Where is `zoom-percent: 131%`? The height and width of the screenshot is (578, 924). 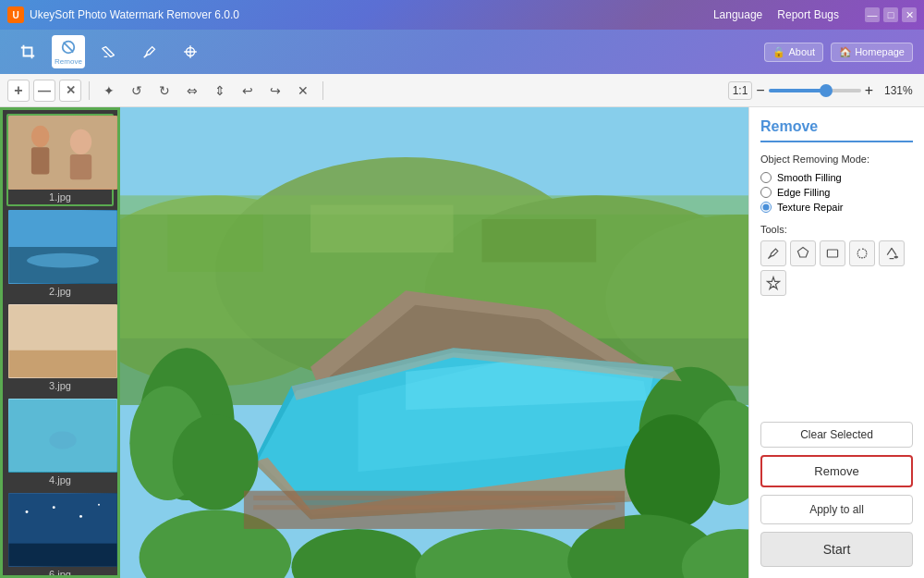
zoom-percent: 131% is located at coordinates (900, 91).